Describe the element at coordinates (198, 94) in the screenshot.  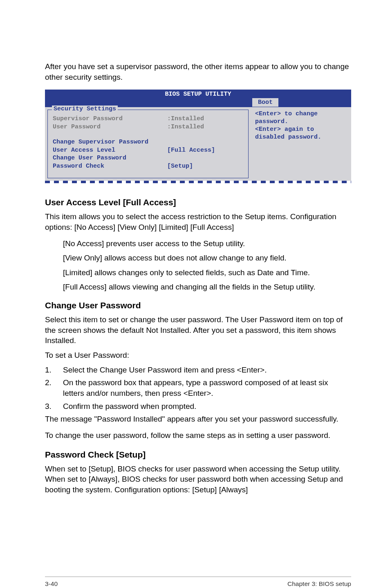
I see `bios-title-bar: BIOS SETUP UTILITY` at that location.